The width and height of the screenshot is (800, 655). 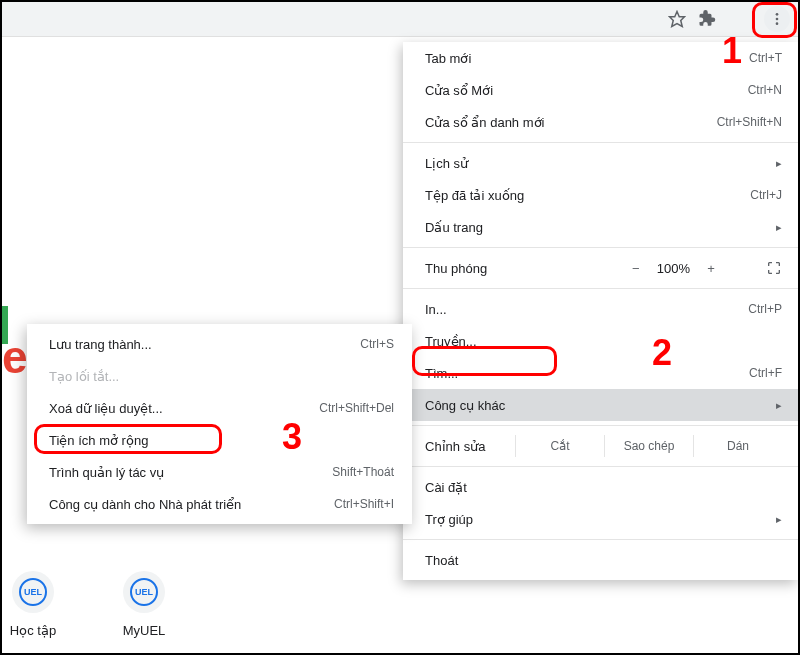 What do you see at coordinates (648, 446) in the screenshot?
I see `edit-copy-button: Sao chép` at bounding box center [648, 446].